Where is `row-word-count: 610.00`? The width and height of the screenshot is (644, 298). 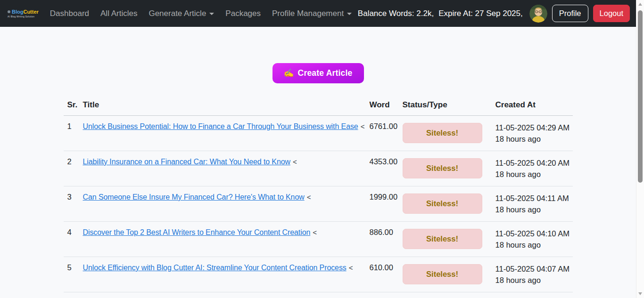 row-word-count: 610.00 is located at coordinates (382, 275).